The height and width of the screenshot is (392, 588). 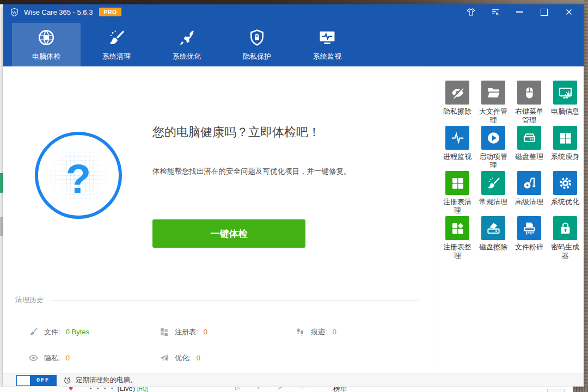 I want to click on system-slimming-icon, so click(x=565, y=138).